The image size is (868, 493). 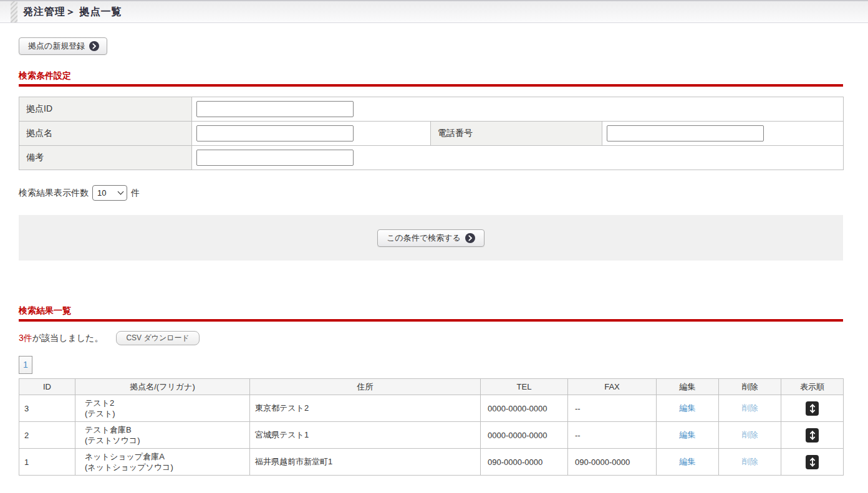 What do you see at coordinates (432, 387) in the screenshot?
I see `results-header-row: ID 拠点名/(フリガナ) 住所 TEL FAX 編集 削除 表示順` at bounding box center [432, 387].